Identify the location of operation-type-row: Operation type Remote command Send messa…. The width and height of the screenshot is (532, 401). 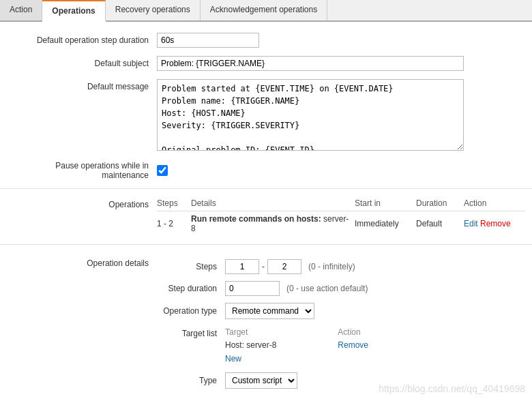
(341, 311).